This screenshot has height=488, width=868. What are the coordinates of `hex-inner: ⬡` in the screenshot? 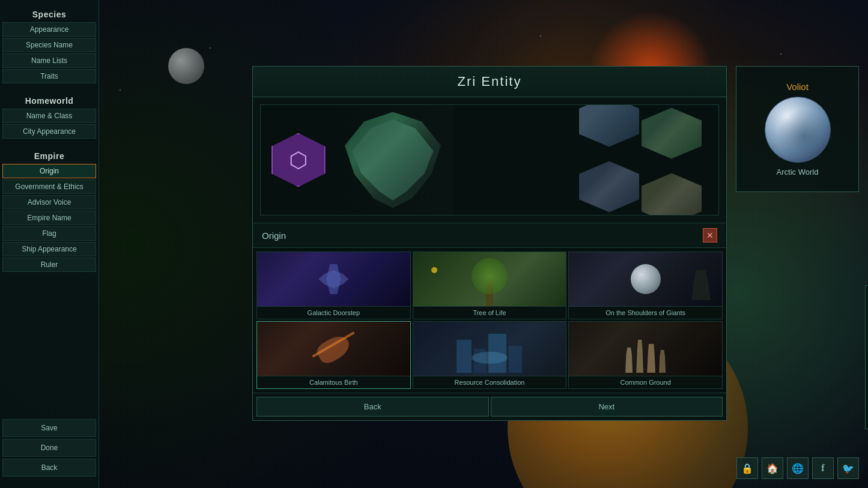 It's located at (298, 160).